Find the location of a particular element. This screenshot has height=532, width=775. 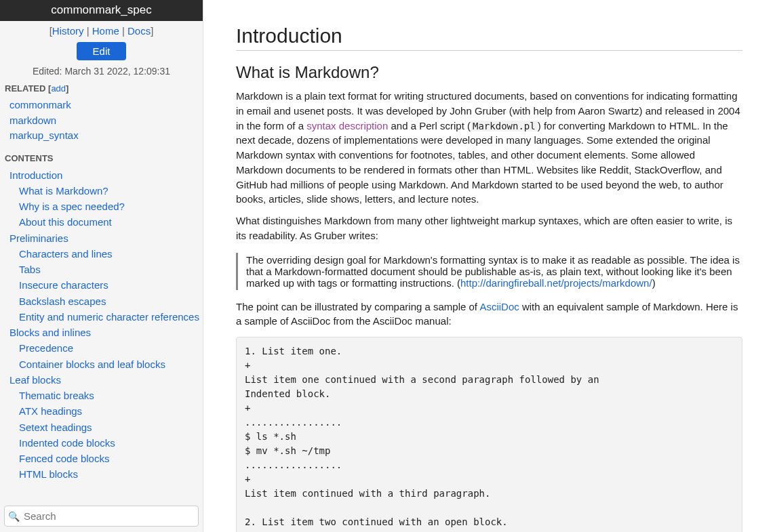

edit-button: Edit is located at coordinates (102, 52).